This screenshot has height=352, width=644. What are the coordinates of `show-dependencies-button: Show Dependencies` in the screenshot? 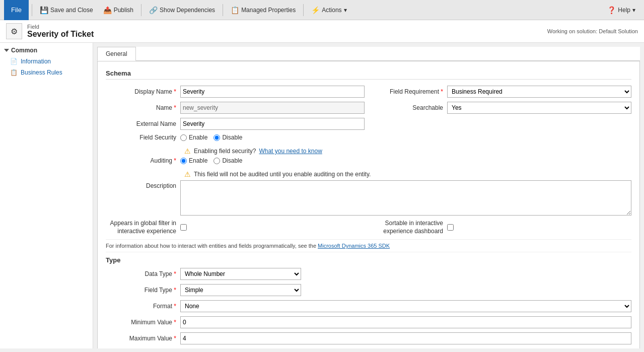 It's located at (182, 10).